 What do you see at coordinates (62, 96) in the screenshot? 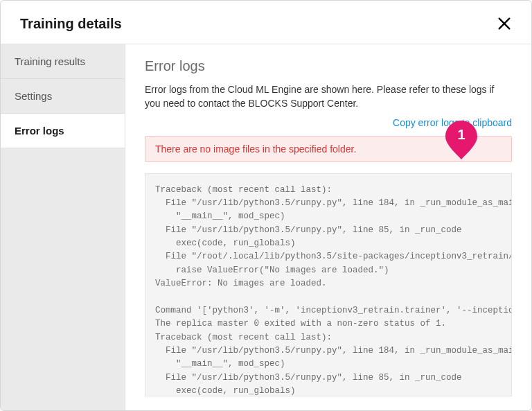
I see `tab-settings: Settings` at bounding box center [62, 96].